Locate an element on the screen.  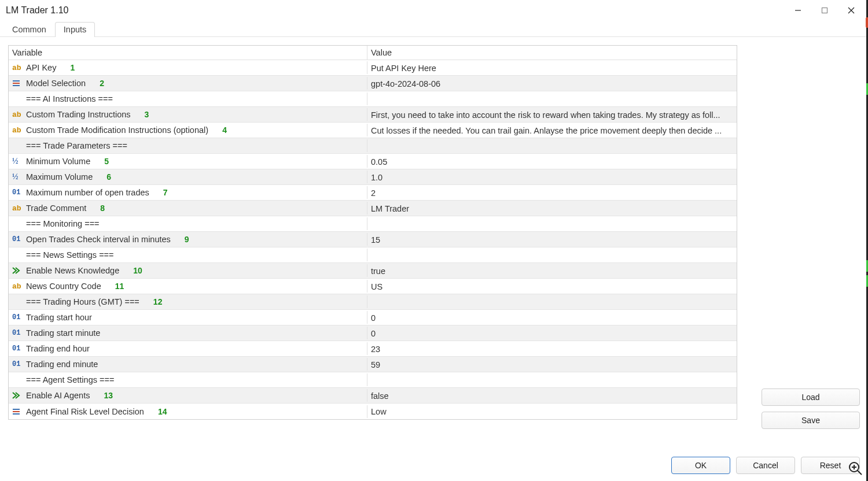
annotation-number: 4 is located at coordinates (225, 130).